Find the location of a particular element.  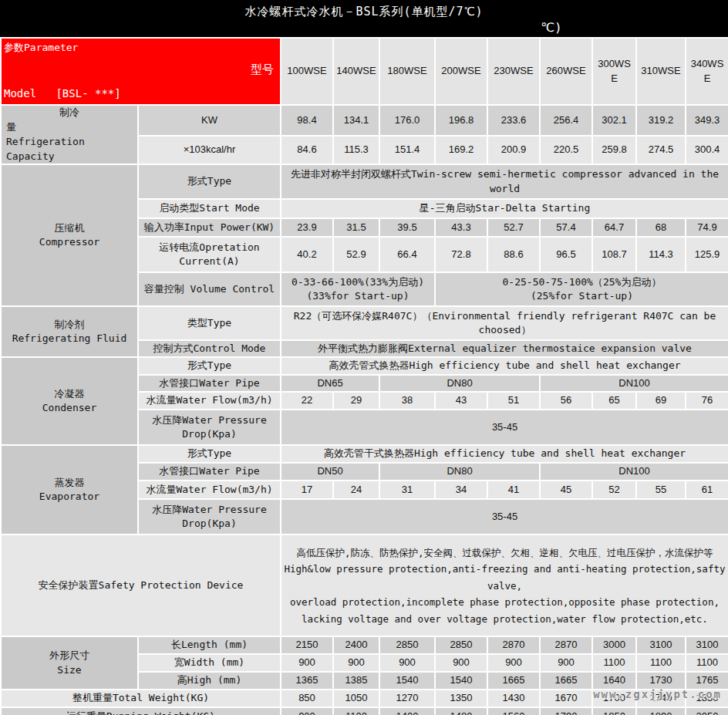

evaporator-pressure-drop-label: 水压降Water Pressure Drop(Kpa) is located at coordinates (210, 517).